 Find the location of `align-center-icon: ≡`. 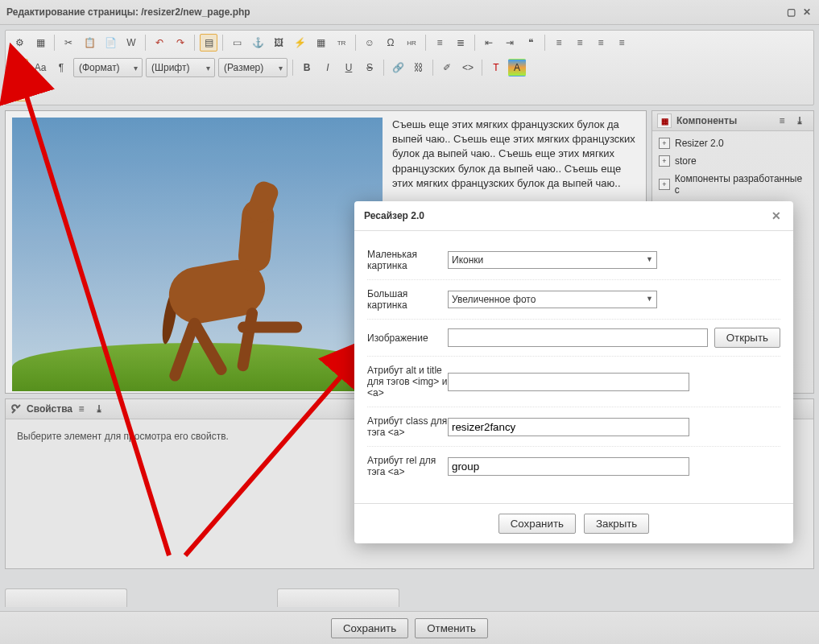

align-center-icon: ≡ is located at coordinates (580, 43).